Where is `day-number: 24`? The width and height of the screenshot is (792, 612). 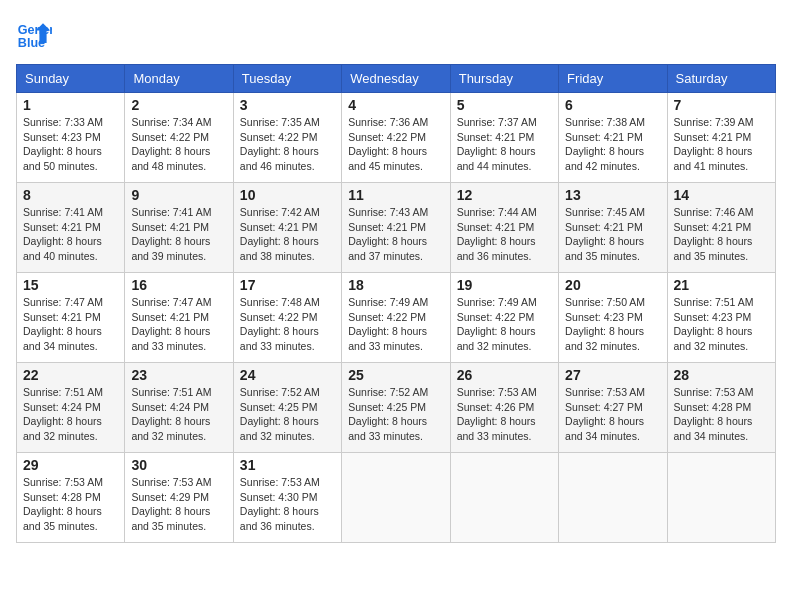
day-number: 24 is located at coordinates (288, 375).